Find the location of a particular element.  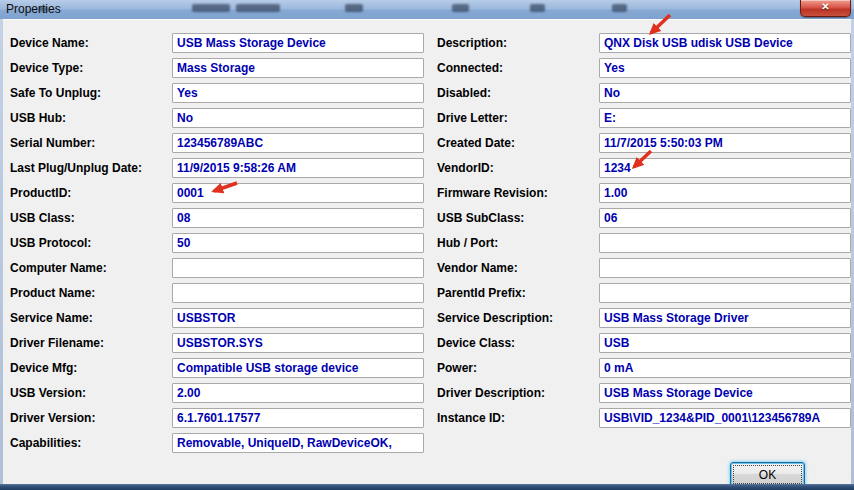

field-label: Power: is located at coordinates (517, 368).